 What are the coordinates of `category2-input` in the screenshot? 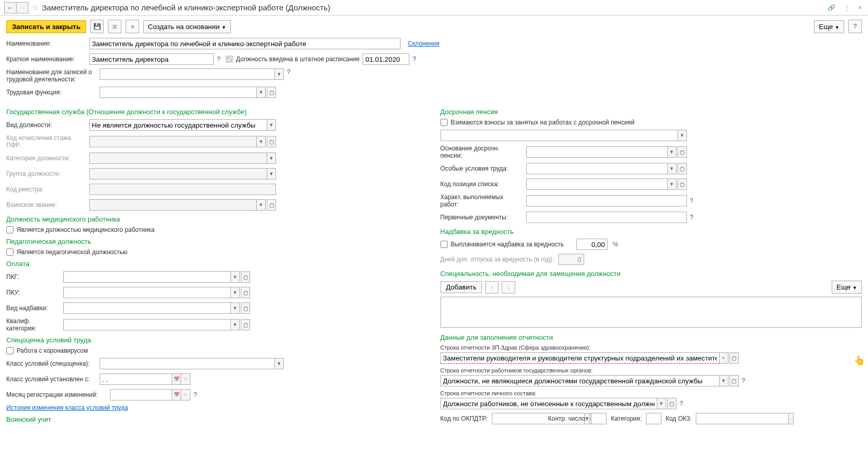 It's located at (654, 419).